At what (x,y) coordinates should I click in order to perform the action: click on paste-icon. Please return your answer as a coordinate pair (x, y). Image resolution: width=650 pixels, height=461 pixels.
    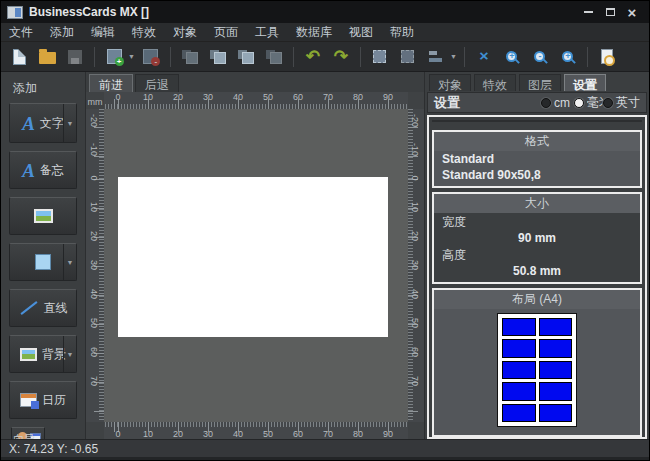
    Looking at the image, I should click on (246, 57).